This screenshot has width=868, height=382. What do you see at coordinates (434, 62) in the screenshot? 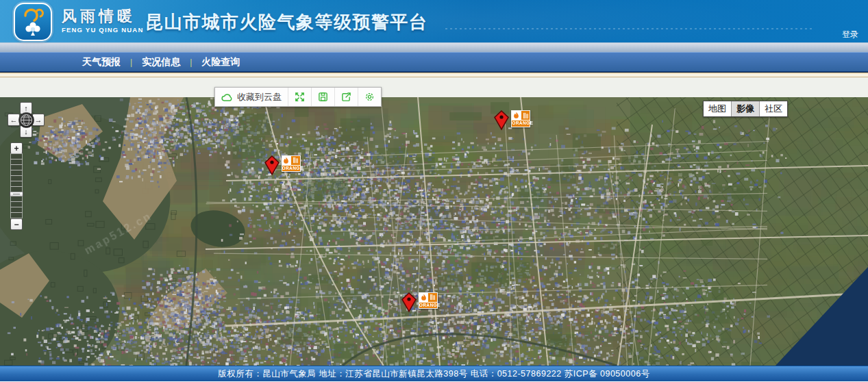
I see `main-nav: 天气预报 | 实况信息 | 火险查询` at bounding box center [434, 62].